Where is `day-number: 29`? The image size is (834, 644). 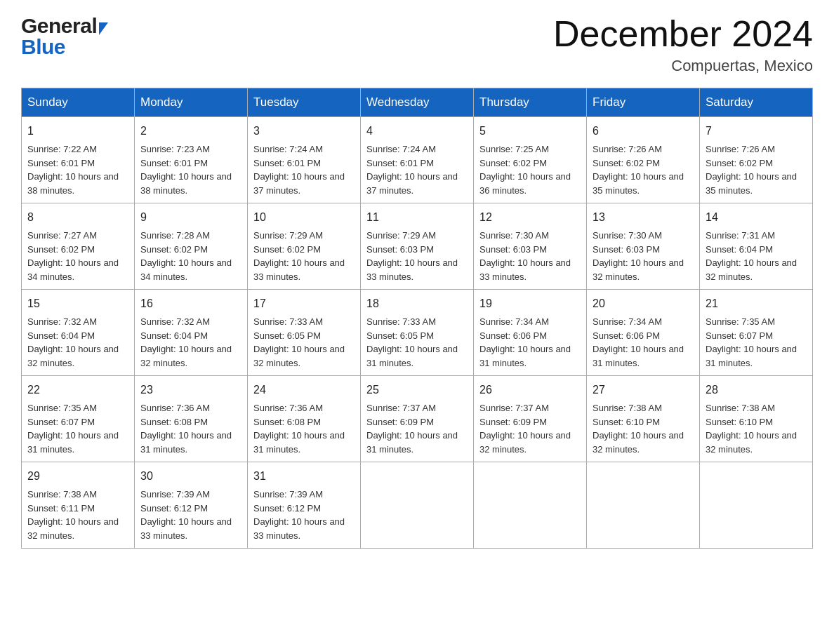 day-number: 29 is located at coordinates (78, 476).